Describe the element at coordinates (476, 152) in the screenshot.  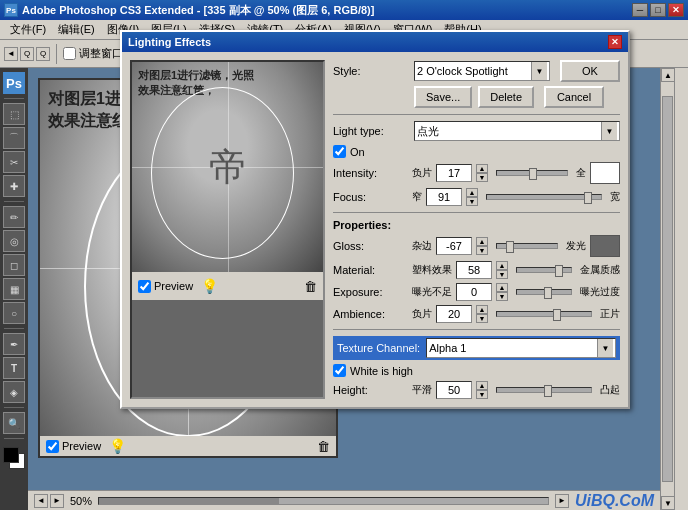
I see `on-row: On` at that location.